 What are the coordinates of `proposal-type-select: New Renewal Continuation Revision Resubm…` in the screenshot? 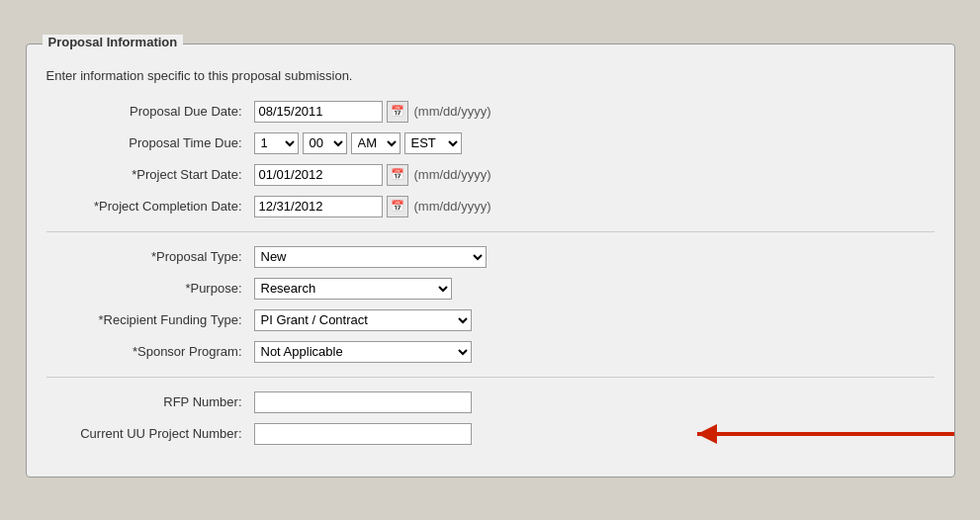 It's located at (370, 257).